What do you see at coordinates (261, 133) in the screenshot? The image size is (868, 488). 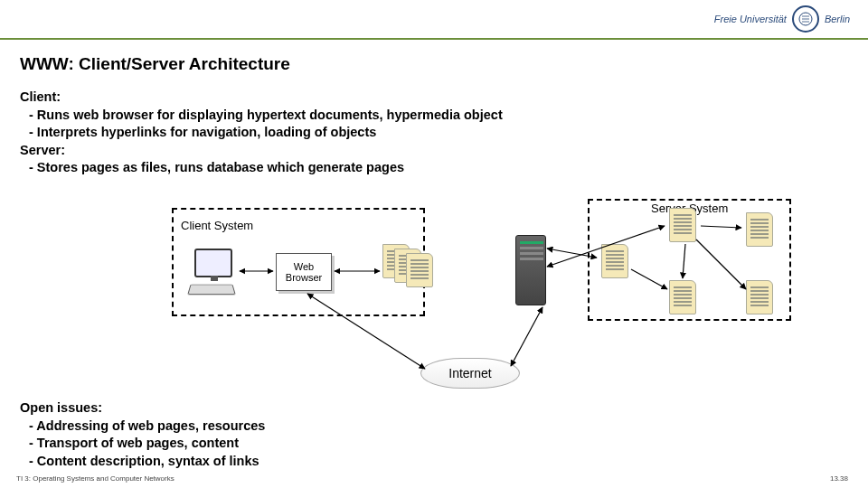 I see `content-block-top: Client: - Runs web browser for displayin…` at bounding box center [261, 133].